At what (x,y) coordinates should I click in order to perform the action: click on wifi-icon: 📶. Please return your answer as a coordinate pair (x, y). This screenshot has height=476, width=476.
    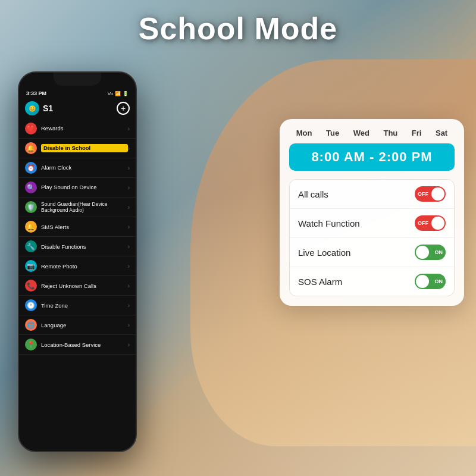
    Looking at the image, I should click on (118, 94).